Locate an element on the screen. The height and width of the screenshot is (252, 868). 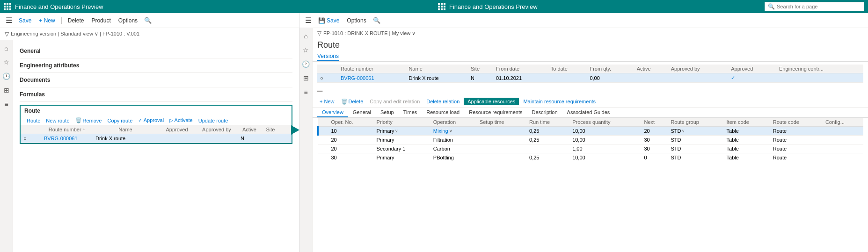
tab-versions: Versions is located at coordinates (328, 56).